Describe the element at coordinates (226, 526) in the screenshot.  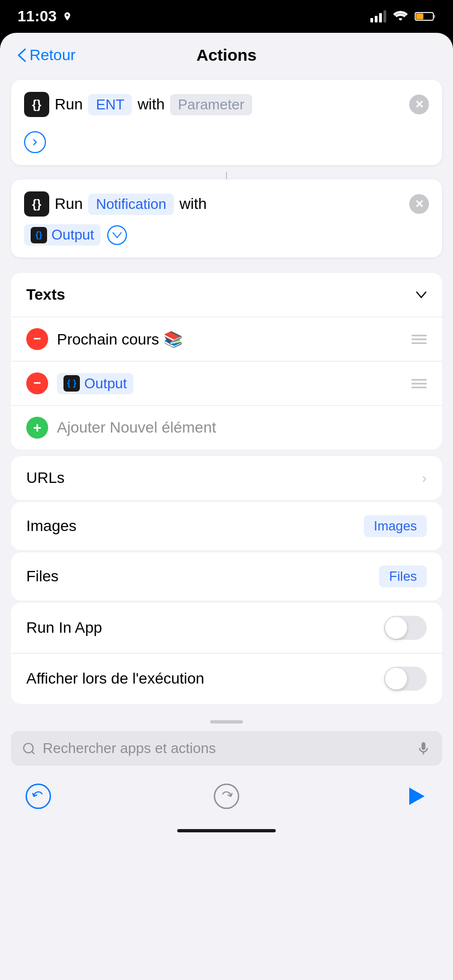
I see `images-section: Images Images` at that location.